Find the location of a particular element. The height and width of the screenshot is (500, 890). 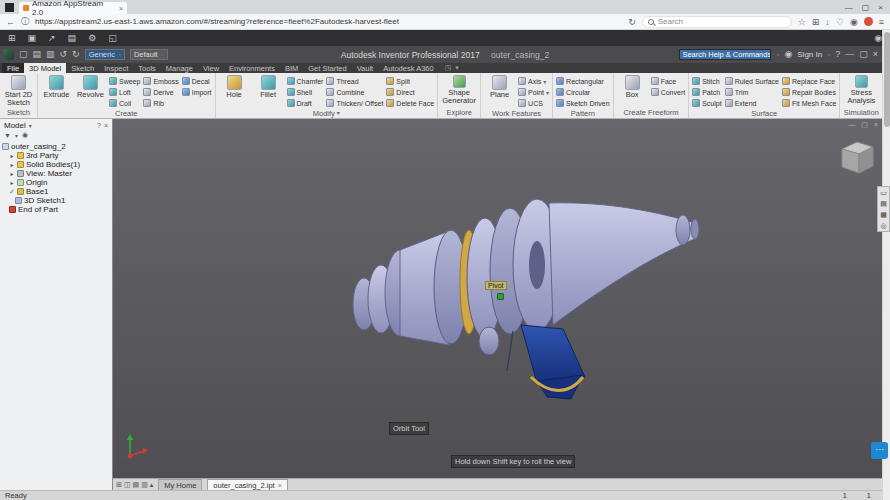

clipboard-icon: ▤ is located at coordinates (884, 204).